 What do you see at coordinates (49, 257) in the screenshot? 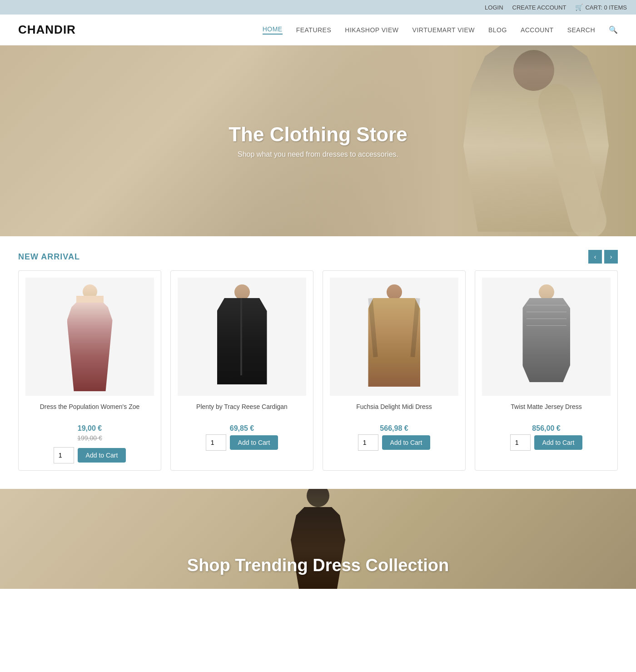
I see `section-title: NEW ARRIVAL` at bounding box center [49, 257].